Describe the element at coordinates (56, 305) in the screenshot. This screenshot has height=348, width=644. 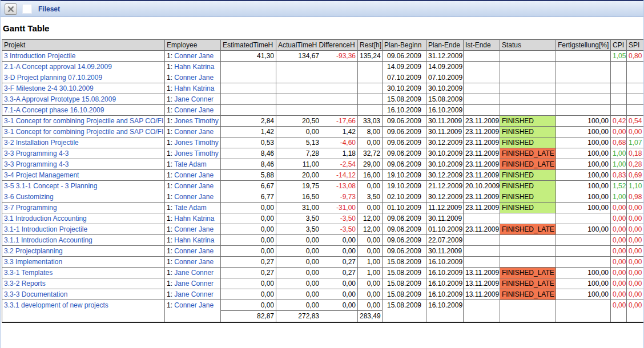
I see `project-link: 3.3.1 development of new projects` at that location.